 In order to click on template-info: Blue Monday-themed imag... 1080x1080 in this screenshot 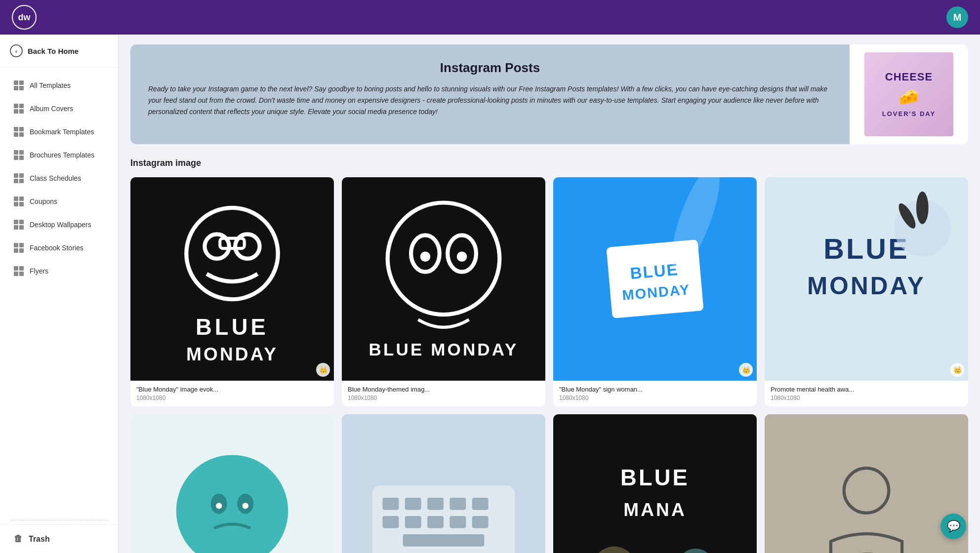, I will do `click(444, 394)`.